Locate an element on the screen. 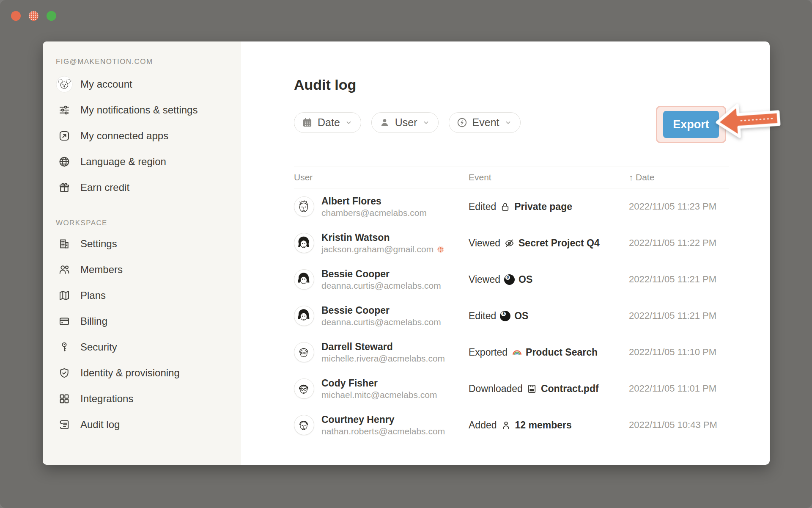  sidebar-item-label: My connected apps is located at coordinates (124, 136).